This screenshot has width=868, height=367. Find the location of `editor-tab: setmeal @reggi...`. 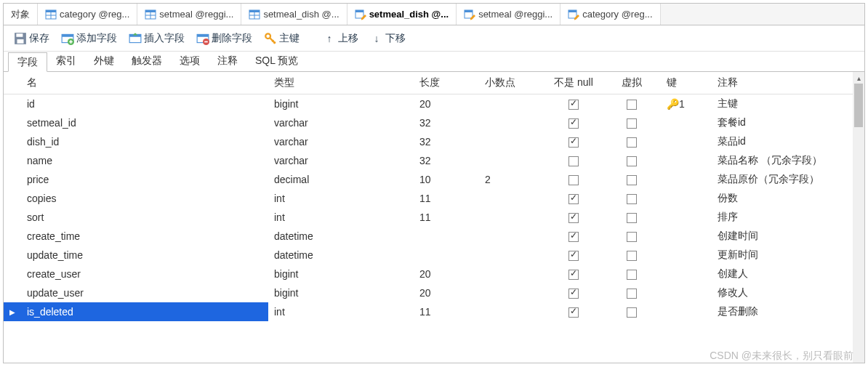

editor-tab: setmeal @reggi... is located at coordinates (189, 15).